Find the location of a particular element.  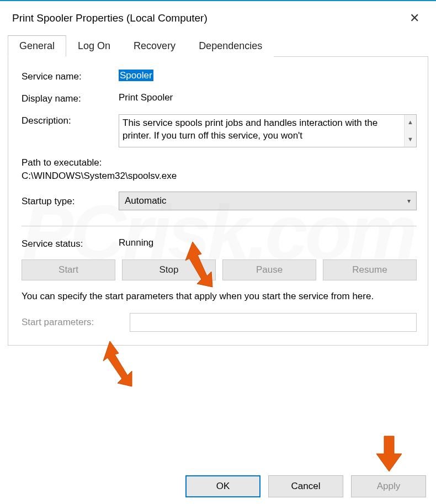

value-description: This service spools print jobs and handl… is located at coordinates (268, 130).